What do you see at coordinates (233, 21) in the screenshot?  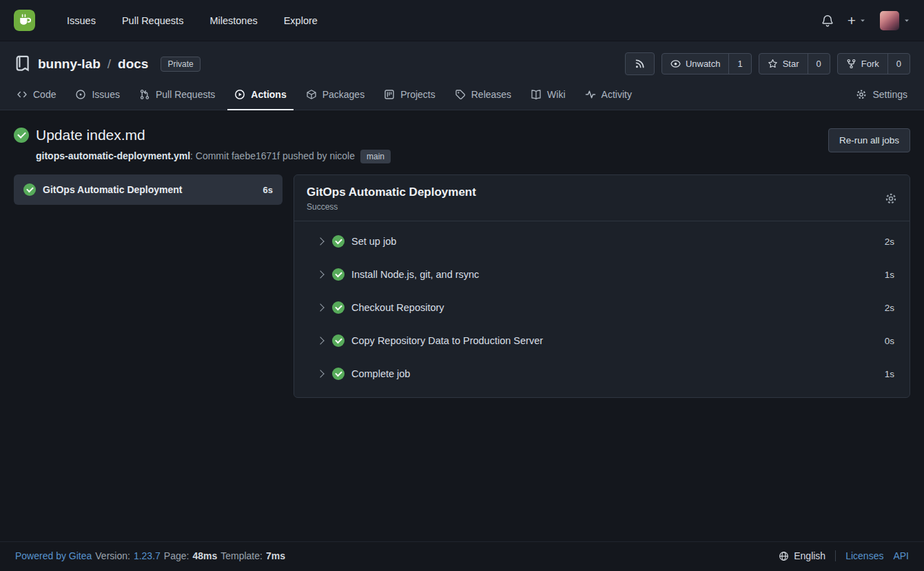 I see `nav-milestones: Milestones` at bounding box center [233, 21].